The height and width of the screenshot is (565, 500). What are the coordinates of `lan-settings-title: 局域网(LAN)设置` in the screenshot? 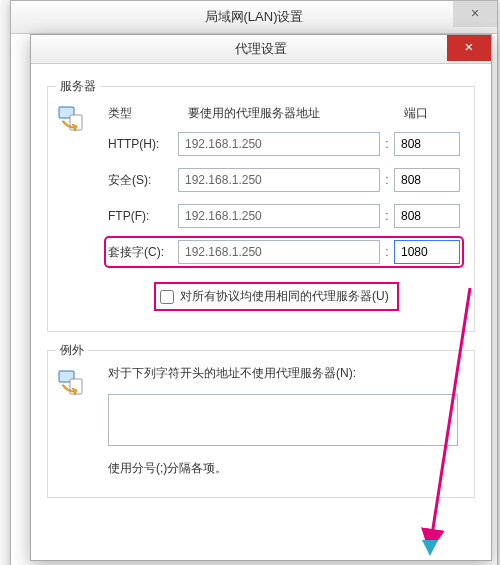 It's located at (254, 16).